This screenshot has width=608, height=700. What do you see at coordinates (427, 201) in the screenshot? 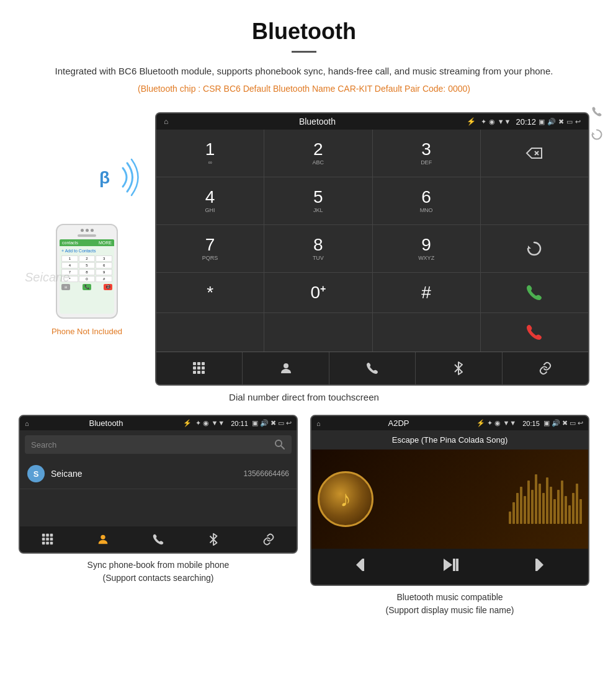
I see `dial-key-6: 6MNO` at bounding box center [427, 201].